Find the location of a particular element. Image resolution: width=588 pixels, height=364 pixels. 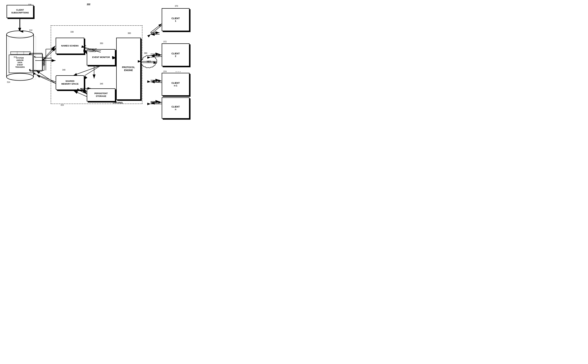

names-schema-box: NAMES SCHEMA is located at coordinates (70, 46).